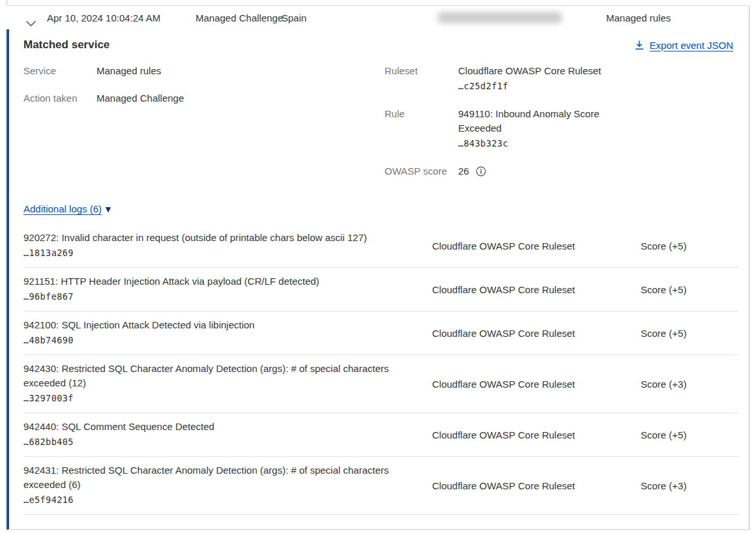  I want to click on export-event-json-label: Export event JSON, so click(691, 46).